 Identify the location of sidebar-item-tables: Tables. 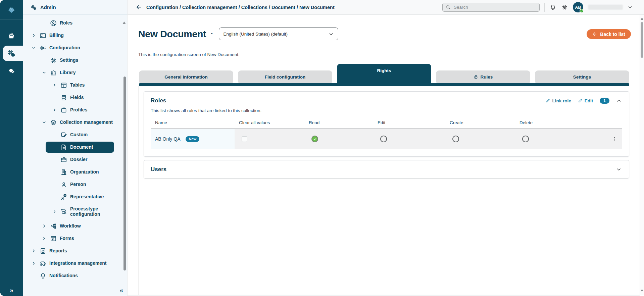
(73, 85).